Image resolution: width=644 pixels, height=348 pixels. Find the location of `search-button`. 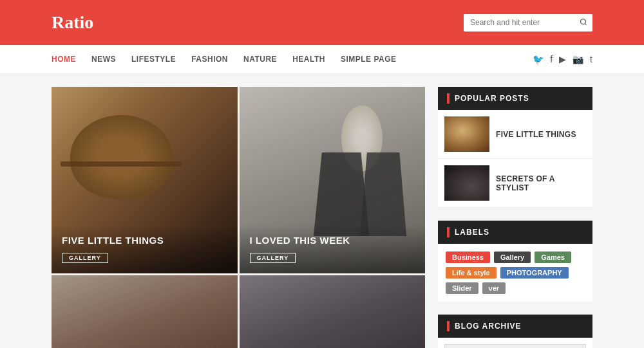

search-button is located at coordinates (583, 23).